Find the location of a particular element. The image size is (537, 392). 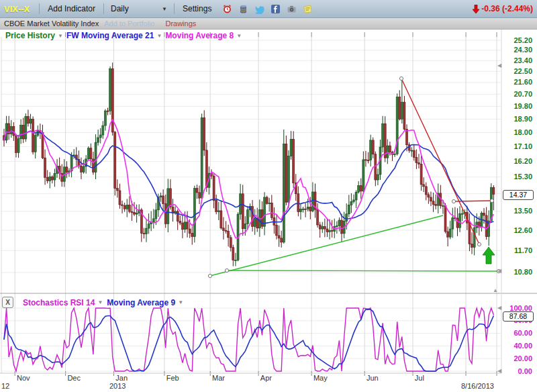

year-label-2013: 2013 is located at coordinates (117, 386).